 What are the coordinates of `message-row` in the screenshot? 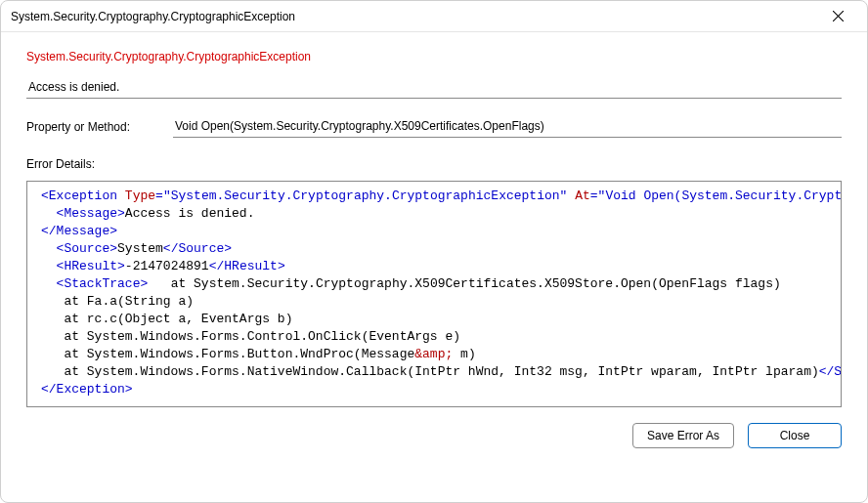 It's located at (434, 88).